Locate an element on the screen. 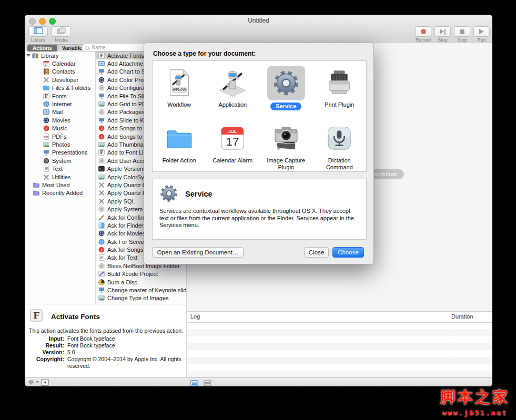 The height and width of the screenshot is (420, 516). chevron-down-icon is located at coordinates (45, 383).